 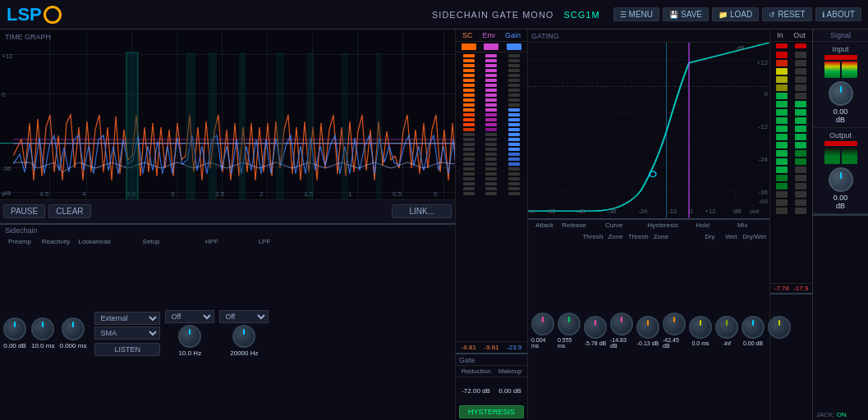 I want to click on gating-minus60: -60, so click(x=763, y=202).